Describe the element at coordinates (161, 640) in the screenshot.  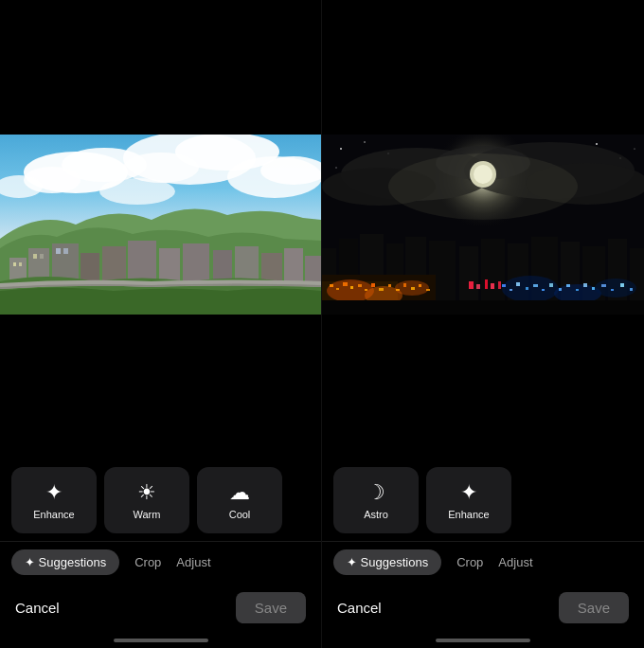
I see `left-home-indicator` at that location.